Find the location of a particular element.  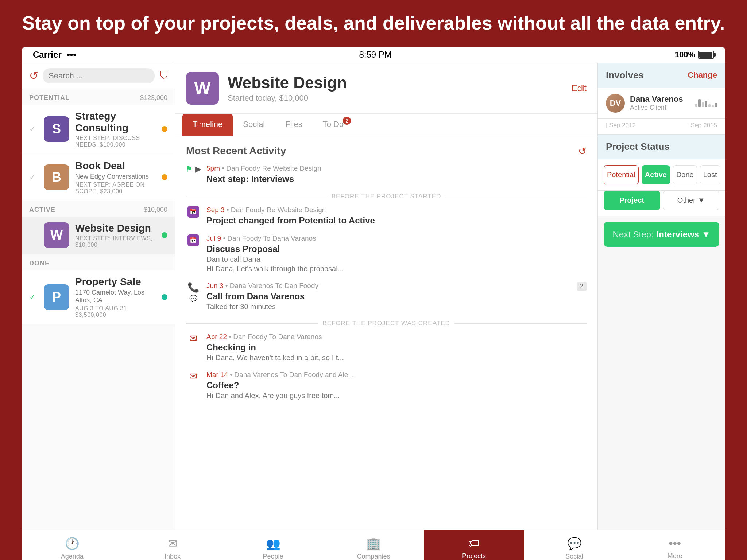

timeline-icon-step: ⚑ ▶ is located at coordinates (193, 174).